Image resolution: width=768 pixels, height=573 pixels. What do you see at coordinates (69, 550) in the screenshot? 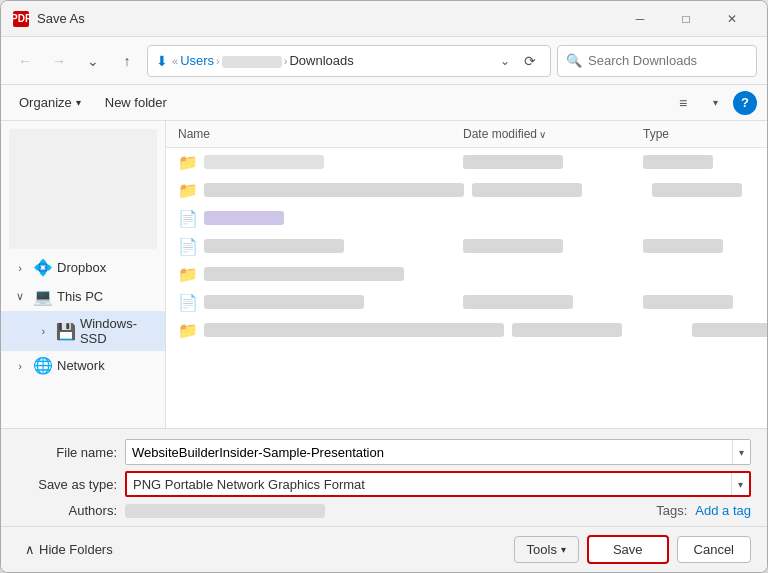
I see `hide-folders-button: ∧ Hide Folders` at bounding box center [69, 550].